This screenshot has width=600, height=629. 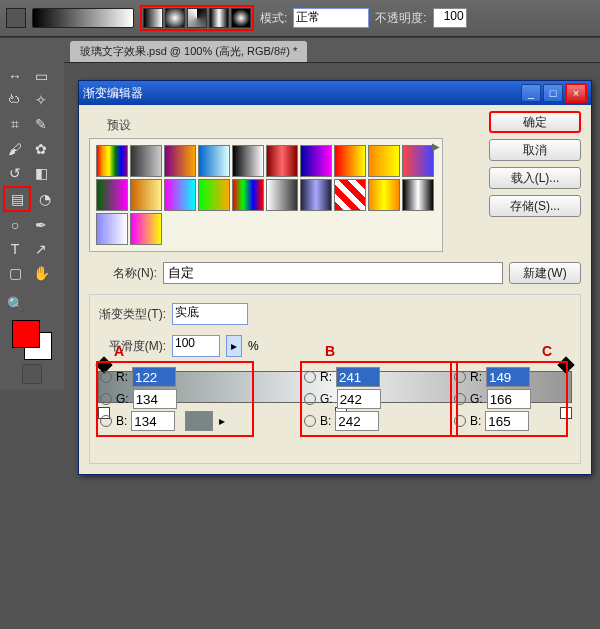 What do you see at coordinates (175, 18) in the screenshot?
I see `radial-gradient-icon` at bounding box center [175, 18].